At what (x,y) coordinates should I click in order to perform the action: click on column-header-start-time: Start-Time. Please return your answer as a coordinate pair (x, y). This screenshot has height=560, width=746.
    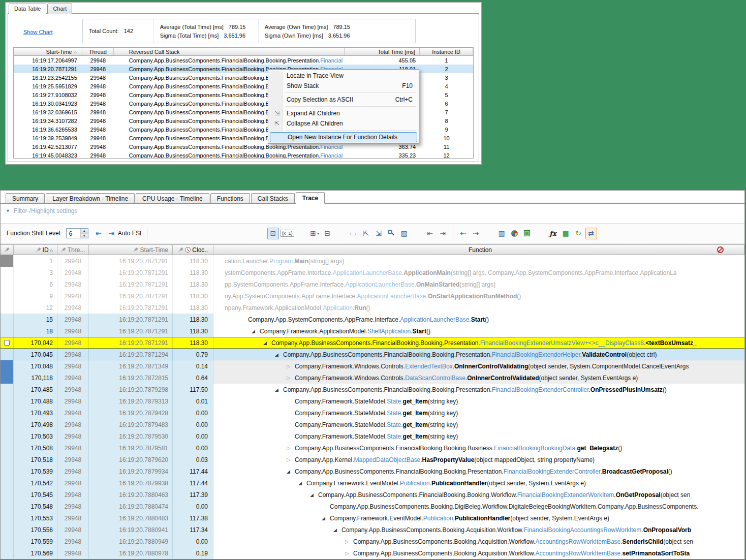
    Looking at the image, I should click on (131, 250).